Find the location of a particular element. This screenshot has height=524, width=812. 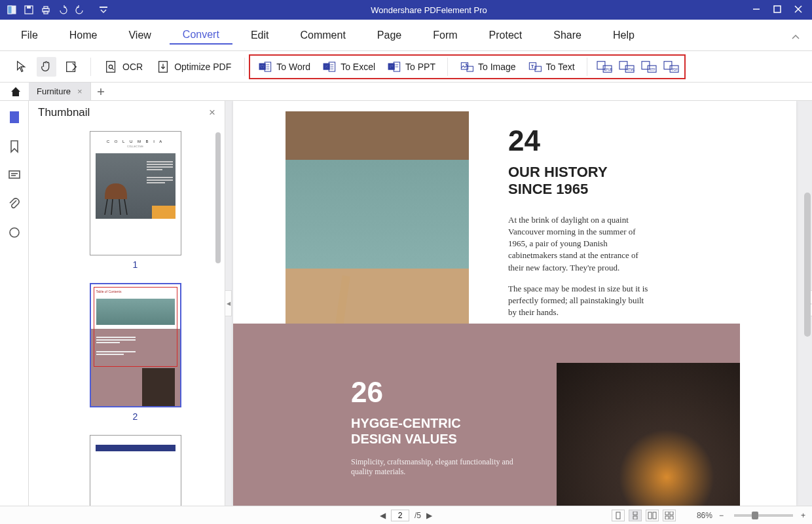

print-icon is located at coordinates (46, 10).